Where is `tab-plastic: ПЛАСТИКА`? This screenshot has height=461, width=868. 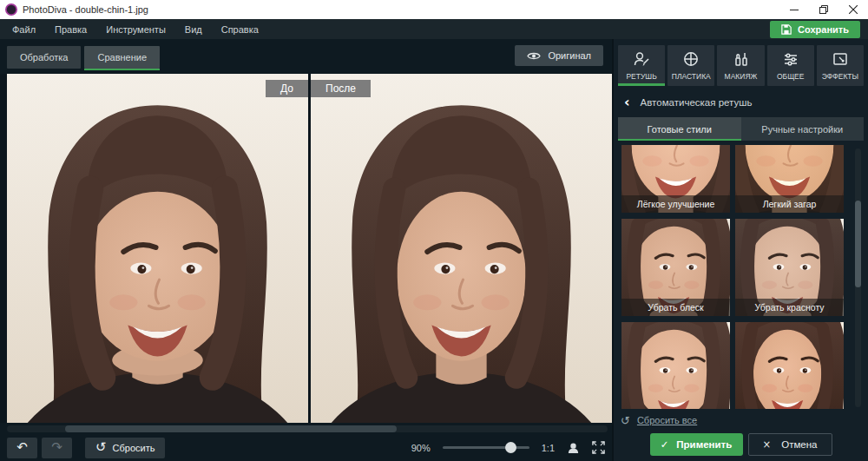 tab-plastic: ПЛАСТИКА is located at coordinates (691, 66).